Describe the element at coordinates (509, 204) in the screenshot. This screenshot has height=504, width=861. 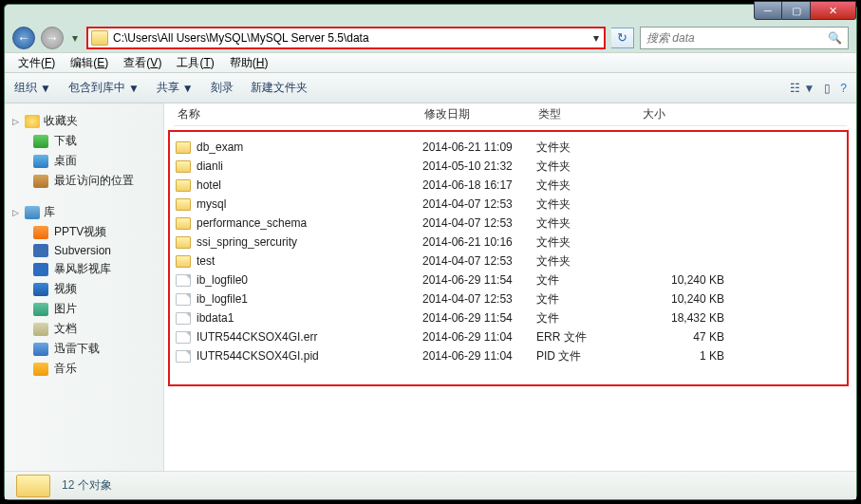
I see `file-row: mysql2014-04-07 12:53文件夹` at that location.